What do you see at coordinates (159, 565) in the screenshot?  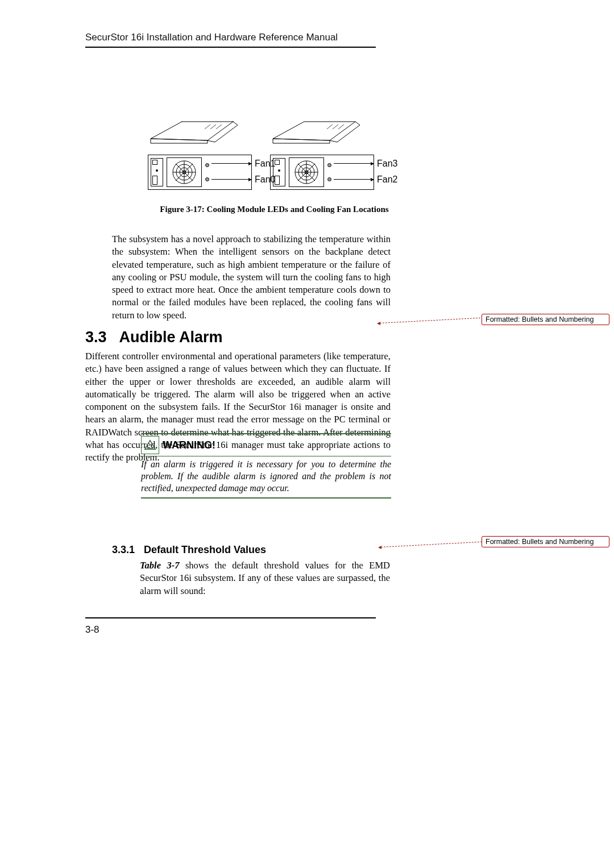 I see `table-reference: Table 3-7` at bounding box center [159, 565].